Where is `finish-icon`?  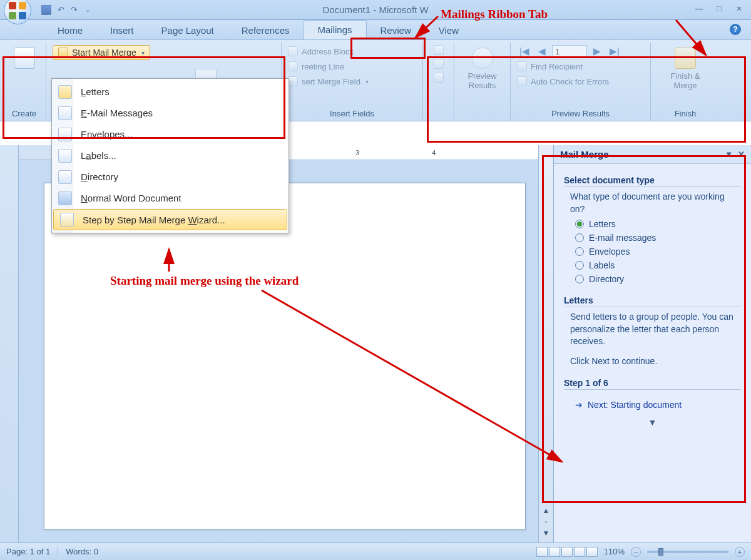 finish-icon is located at coordinates (685, 58).